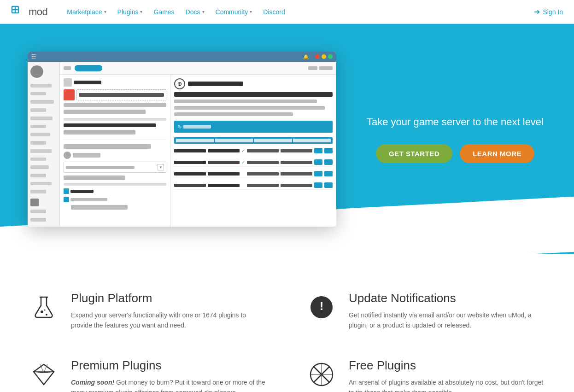 Image resolution: width=574 pixels, height=392 pixels. Describe the element at coordinates (29, 12) in the screenshot. I see `logo: mod` at that location.